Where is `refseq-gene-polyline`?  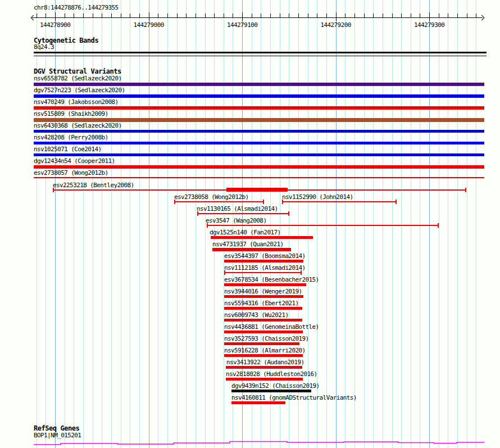
refseq-gene-polyline is located at coordinates (259, 444).